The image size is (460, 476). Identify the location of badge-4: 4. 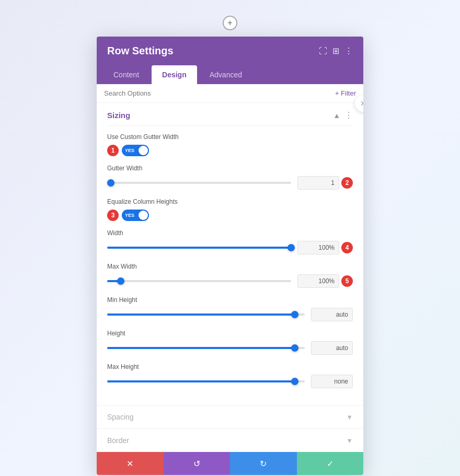
(347, 248).